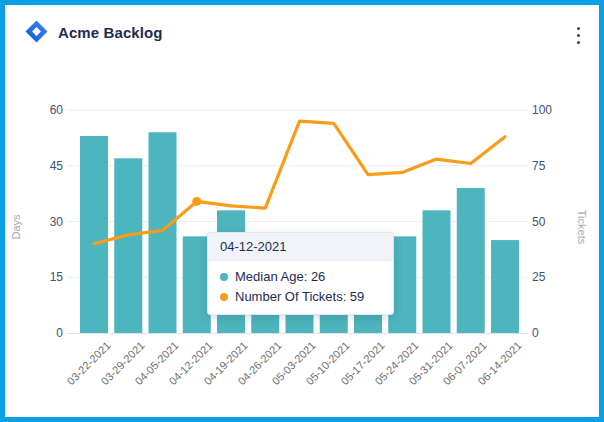  What do you see at coordinates (505, 286) in the screenshot?
I see `bar-06-14-2021` at bounding box center [505, 286].